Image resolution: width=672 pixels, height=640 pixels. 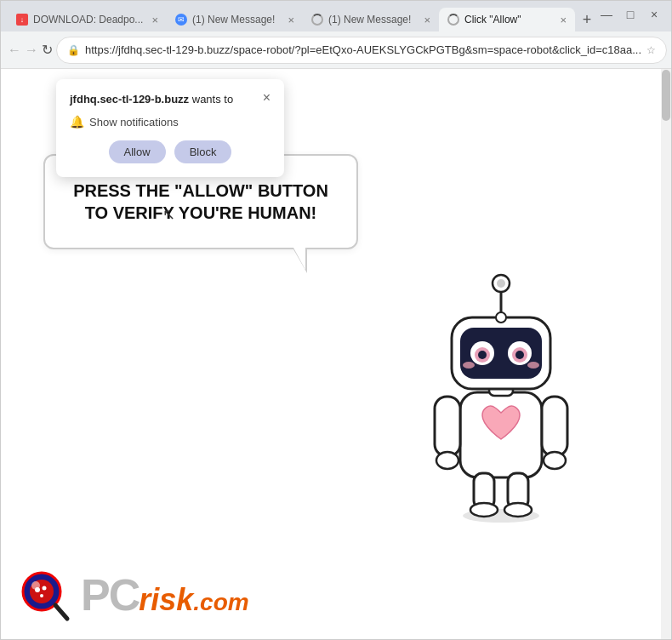 I want to click on back-button: ←, so click(x=14, y=50).